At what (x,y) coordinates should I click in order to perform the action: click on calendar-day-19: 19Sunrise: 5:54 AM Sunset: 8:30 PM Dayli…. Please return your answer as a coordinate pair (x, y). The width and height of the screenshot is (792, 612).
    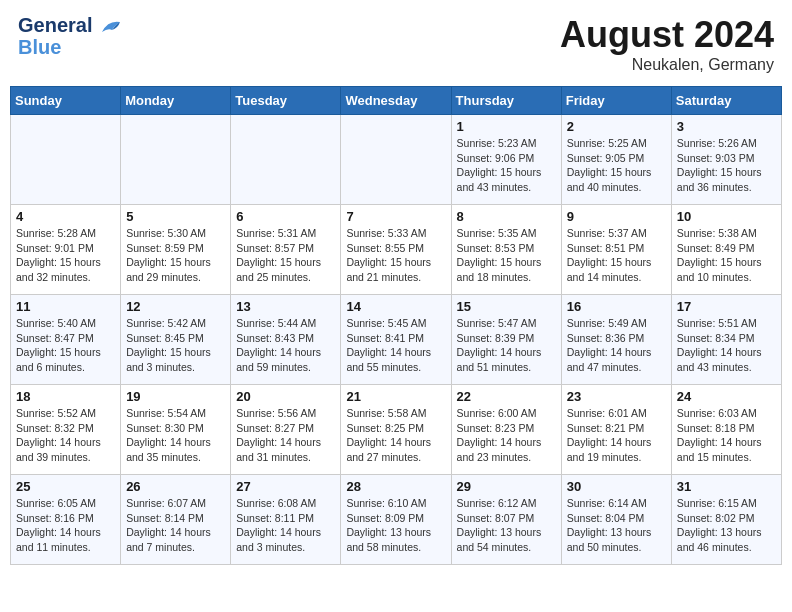
    Looking at the image, I should click on (176, 430).